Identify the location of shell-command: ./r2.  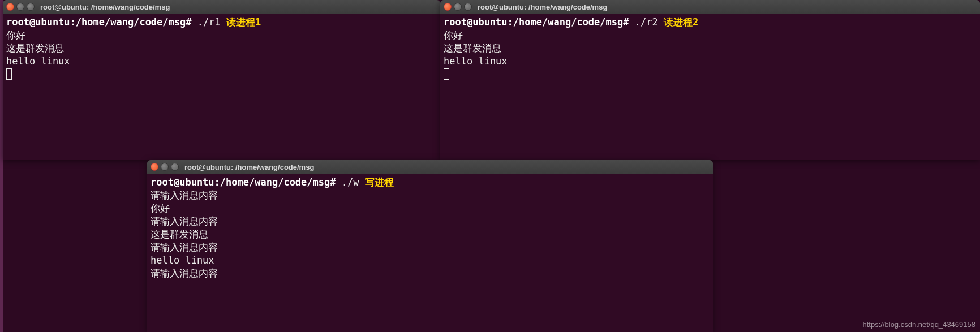
(646, 22).